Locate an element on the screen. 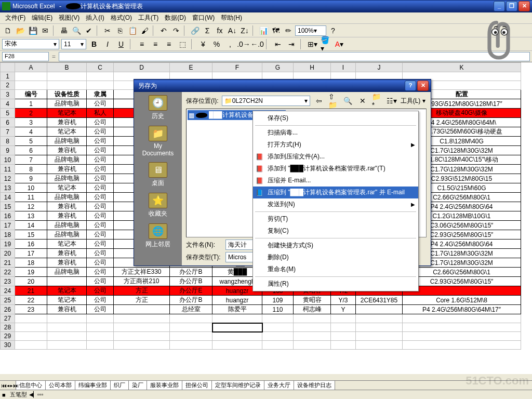  cell: 12 is located at coordinates (31, 207).